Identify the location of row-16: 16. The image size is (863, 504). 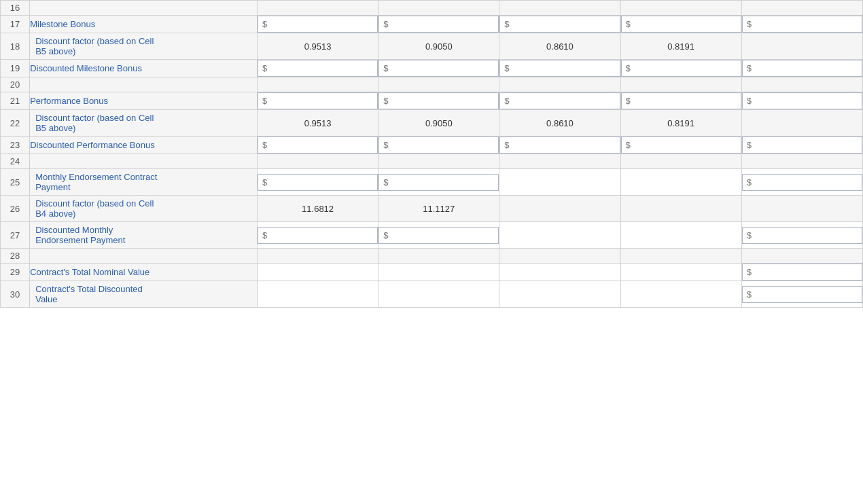
(432, 8).